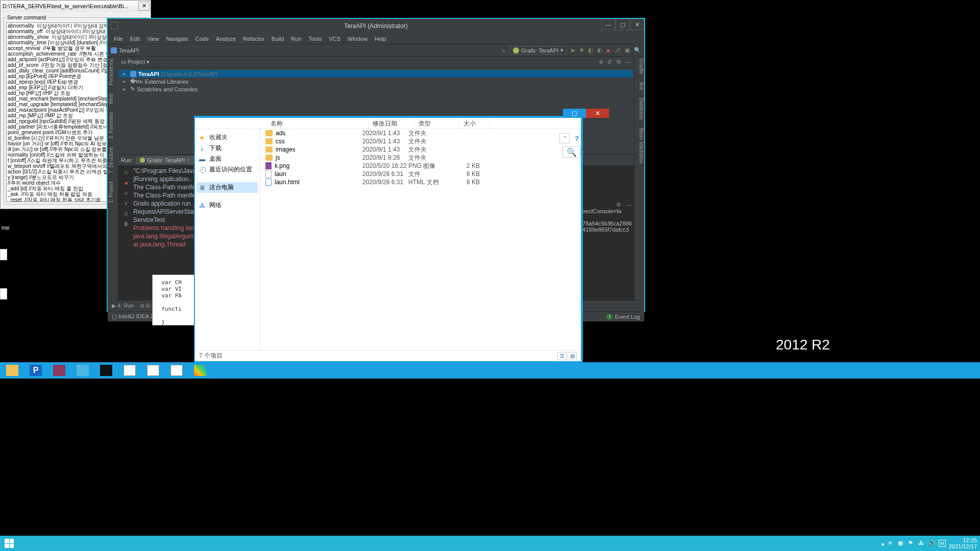 The width and height of the screenshot is (980, 551). Describe the element at coordinates (421, 166) in the screenshot. I see `table-row: k.png2020/5/20 16:22PNG 图像2 KB` at that location.